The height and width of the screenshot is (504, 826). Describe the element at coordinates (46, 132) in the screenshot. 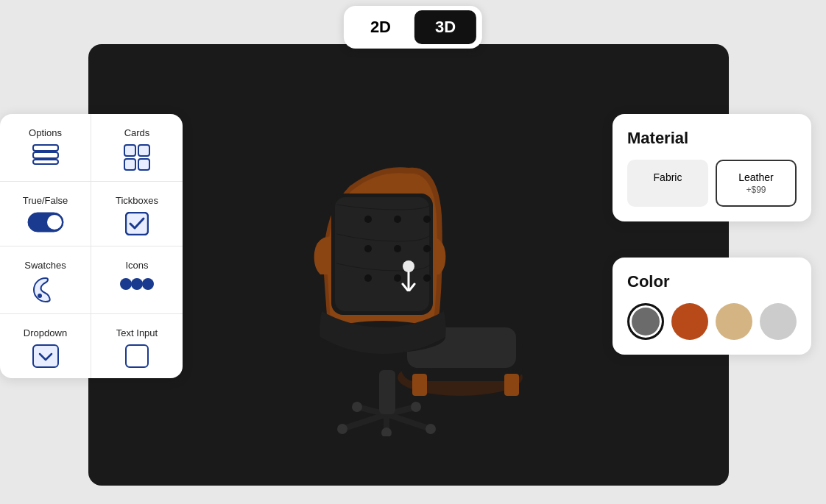

I see `options-label: Options` at that location.